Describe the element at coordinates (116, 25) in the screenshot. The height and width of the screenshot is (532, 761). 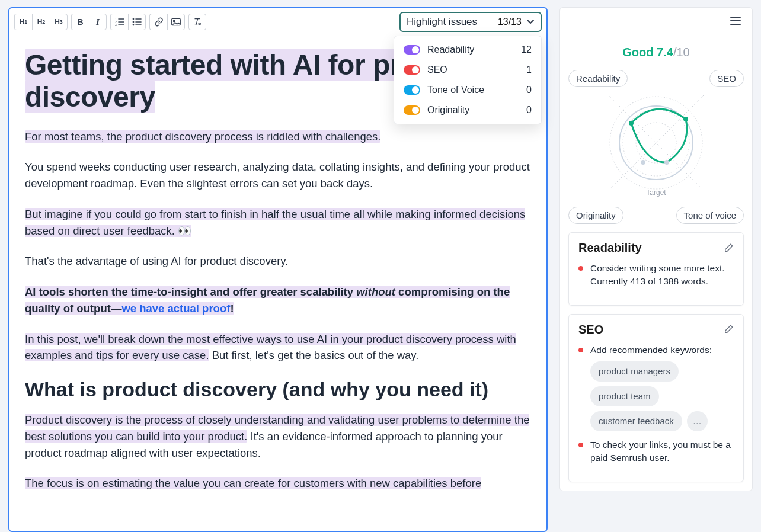
I see `svg-text: 3` at that location.